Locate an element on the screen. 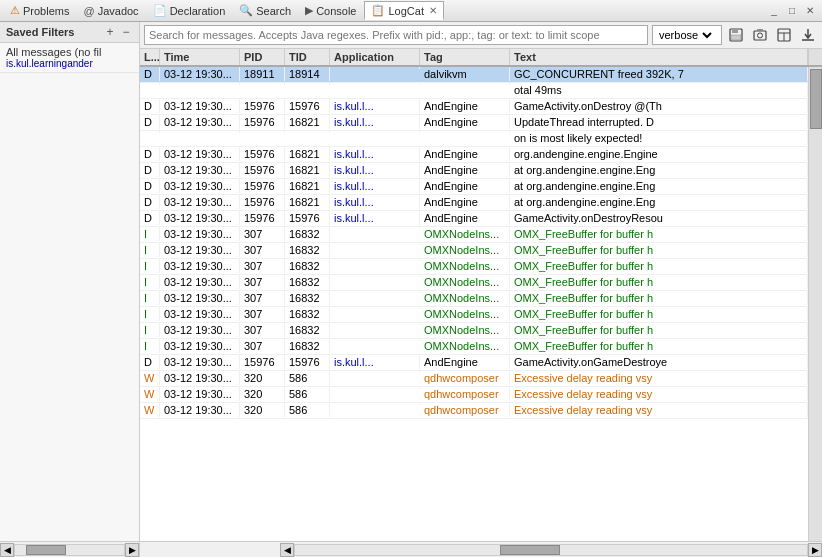 This screenshot has width=822, height=557. save-button is located at coordinates (736, 35).